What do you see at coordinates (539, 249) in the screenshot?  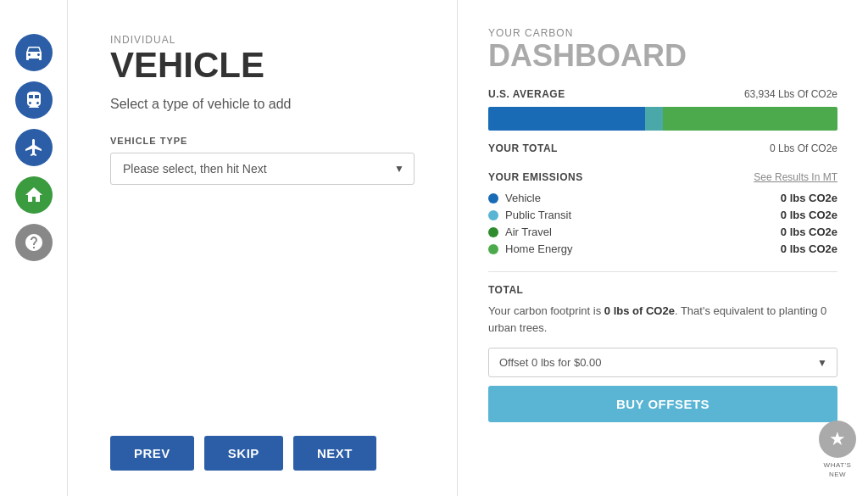 I see `home-name: Home Energy` at bounding box center [539, 249].